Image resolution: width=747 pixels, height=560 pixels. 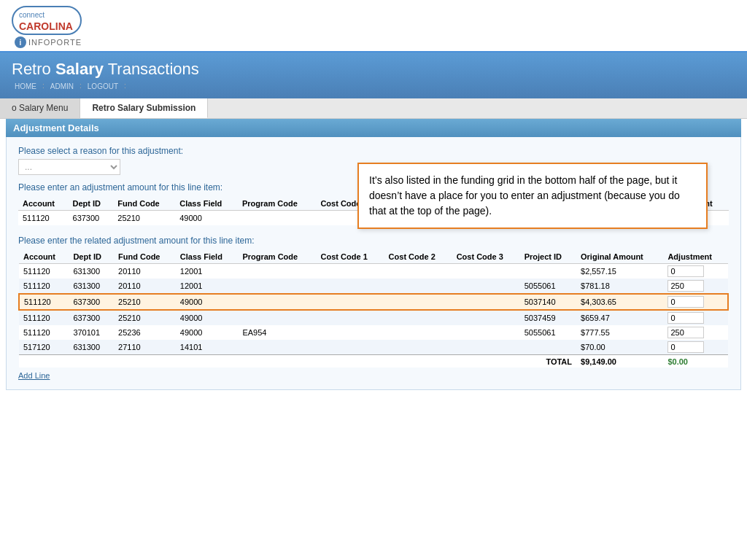 I want to click on logo-connect-text: connect, so click(x=32, y=15).